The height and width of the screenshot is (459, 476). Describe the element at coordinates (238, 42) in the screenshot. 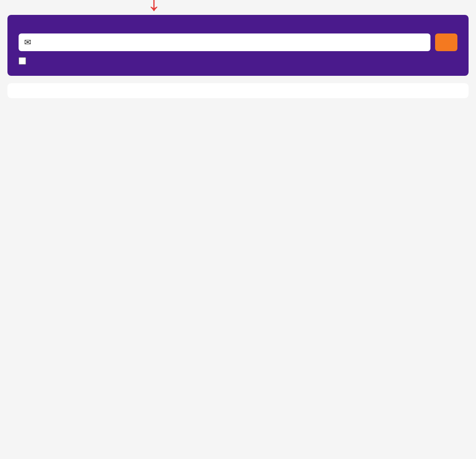

I see `newsletter-form: ✉` at that location.